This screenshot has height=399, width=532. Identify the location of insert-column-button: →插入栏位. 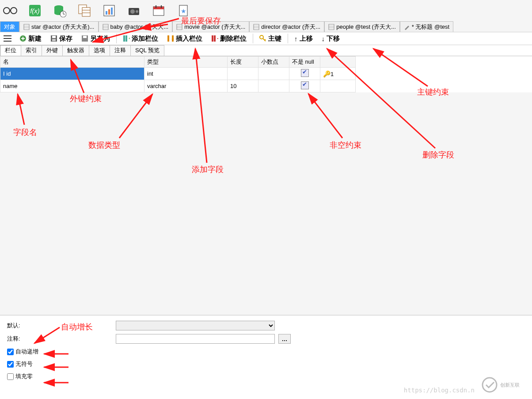
(185, 38).